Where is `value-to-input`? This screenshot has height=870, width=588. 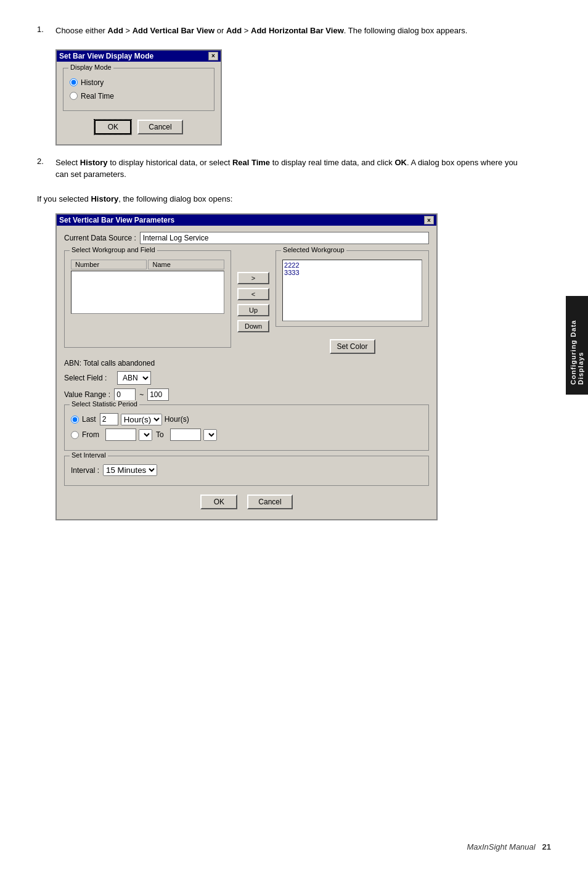
value-to-input is located at coordinates (158, 395).